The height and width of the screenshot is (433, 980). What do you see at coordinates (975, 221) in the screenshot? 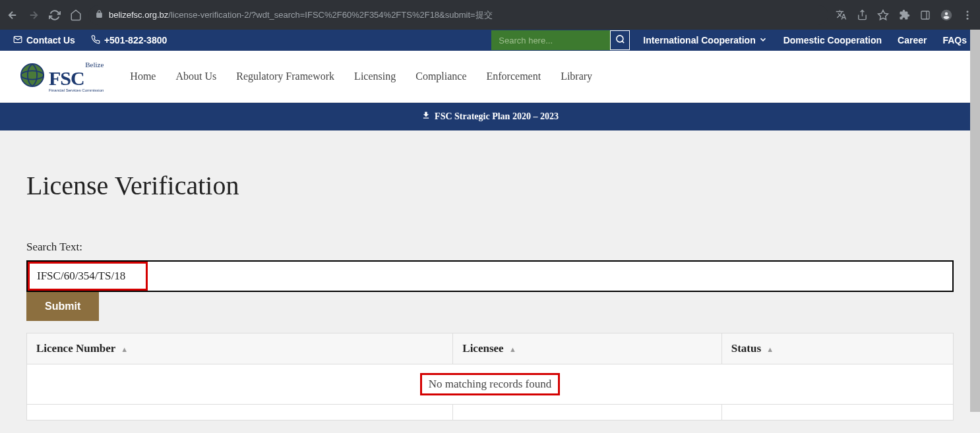
I see `scrollbar-thumb` at bounding box center [975, 221].